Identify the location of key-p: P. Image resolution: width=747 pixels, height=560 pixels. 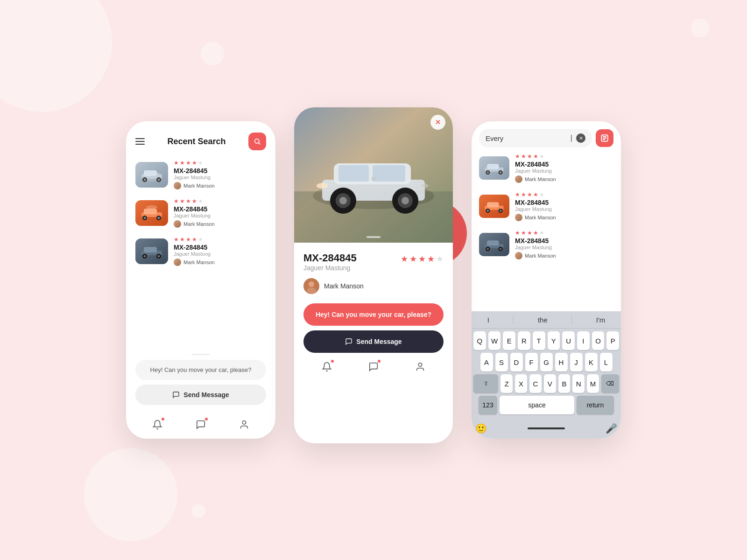
(613, 341).